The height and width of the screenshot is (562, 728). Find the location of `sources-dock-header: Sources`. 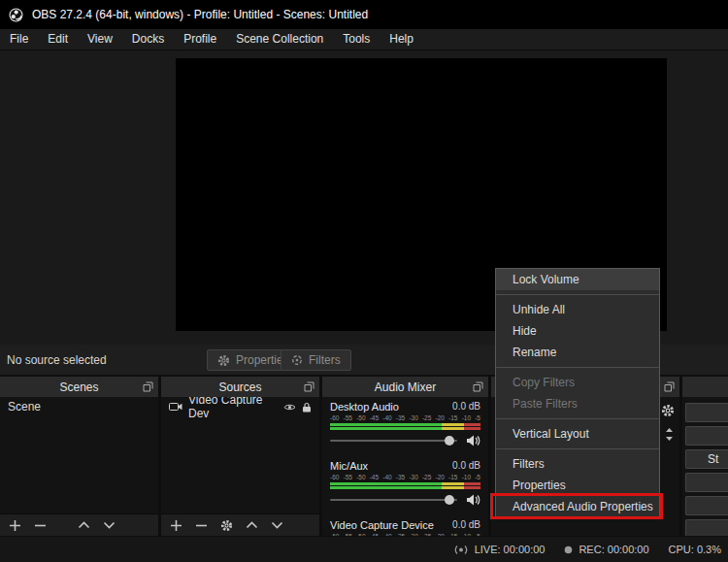

sources-dock-header: Sources is located at coordinates (241, 386).